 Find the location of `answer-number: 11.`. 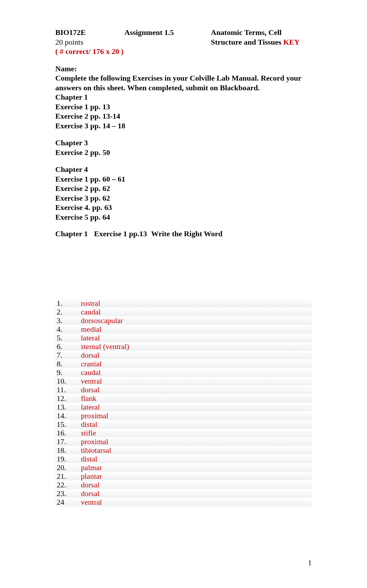

answer-number: 11. is located at coordinates (68, 389).